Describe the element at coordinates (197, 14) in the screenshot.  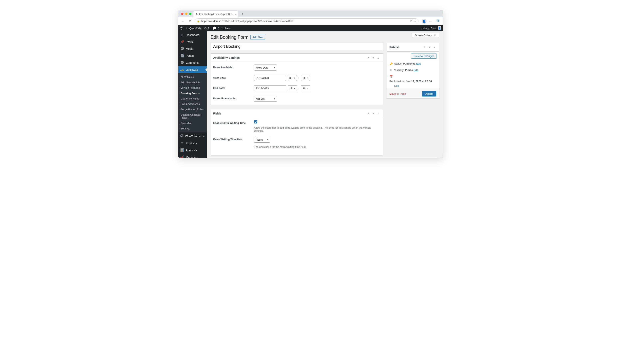
I see `page-icon: 🗎` at that location.